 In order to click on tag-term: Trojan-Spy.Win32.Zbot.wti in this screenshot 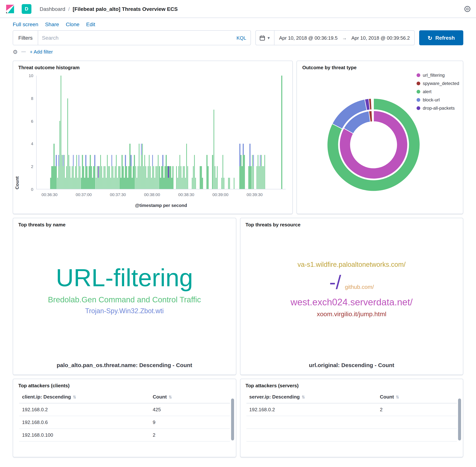, I will do `click(124, 311)`.